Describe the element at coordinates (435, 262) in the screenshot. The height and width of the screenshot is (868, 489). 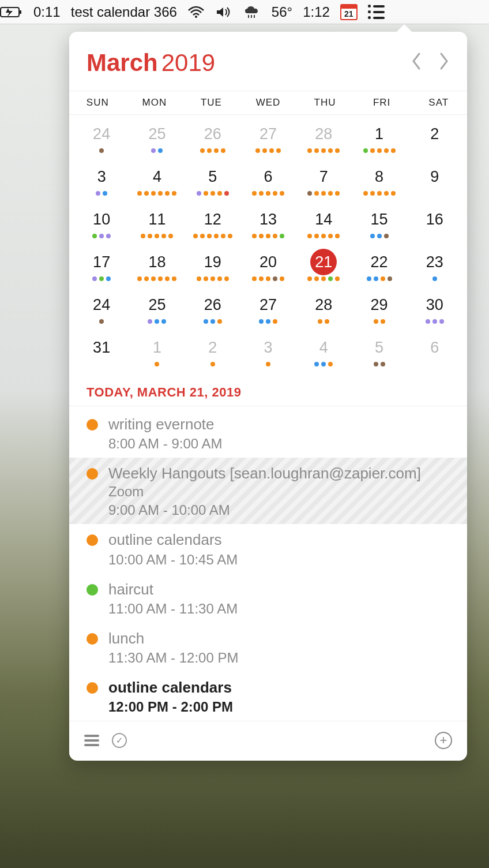
I see `day-number: 23` at that location.